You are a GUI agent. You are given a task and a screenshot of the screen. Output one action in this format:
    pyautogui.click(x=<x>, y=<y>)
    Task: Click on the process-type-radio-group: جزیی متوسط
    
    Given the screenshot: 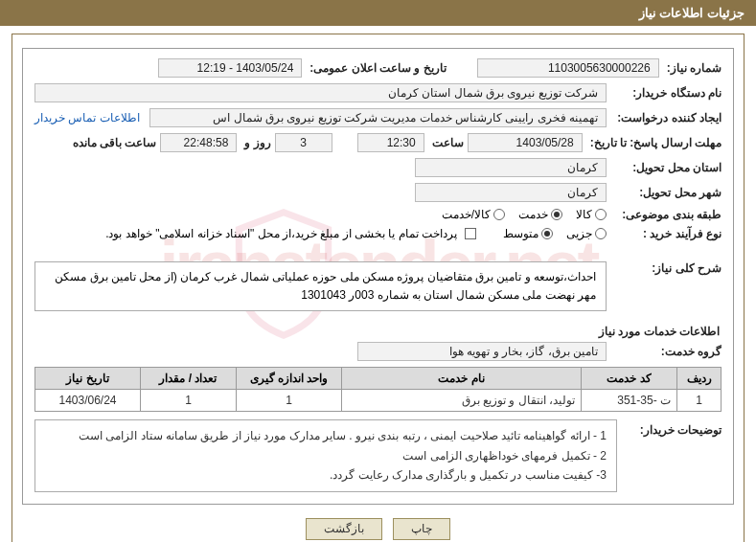 What is the action you would take?
    pyautogui.click(x=555, y=234)
    